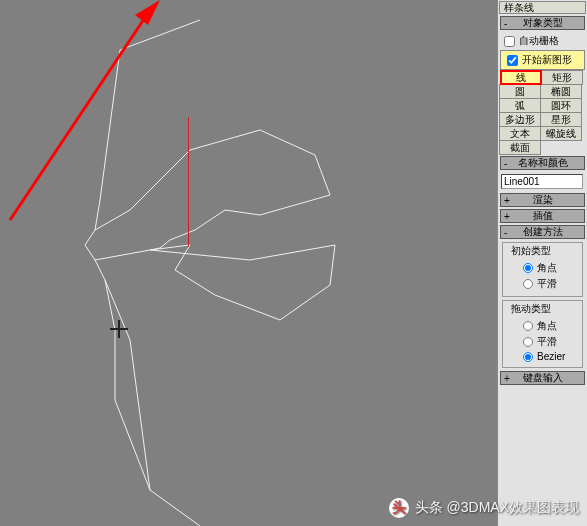 This screenshot has height=526, width=587. I want to click on axis-line, so click(188, 182).